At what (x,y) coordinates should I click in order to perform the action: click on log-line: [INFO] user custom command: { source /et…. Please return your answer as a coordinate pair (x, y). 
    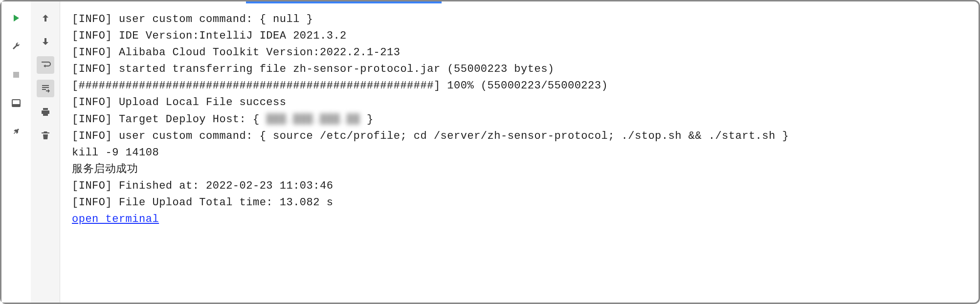
    Looking at the image, I should click on (519, 136).